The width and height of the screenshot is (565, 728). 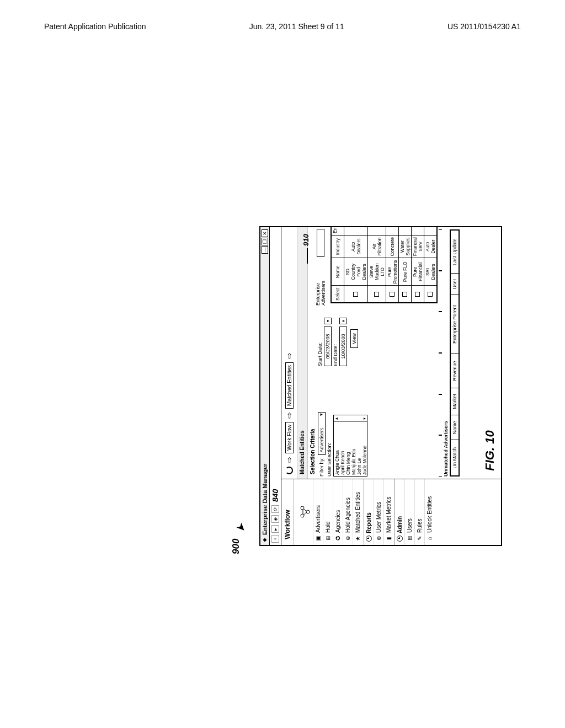 I want to click on maximize-button: ❐, so click(x=265, y=242).